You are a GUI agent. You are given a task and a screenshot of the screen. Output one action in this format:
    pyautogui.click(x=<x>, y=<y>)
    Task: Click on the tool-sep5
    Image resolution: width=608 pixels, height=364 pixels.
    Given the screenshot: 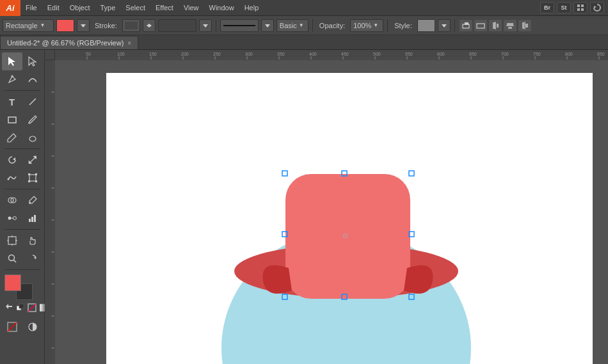 What is the action you would take?
    pyautogui.click(x=22, y=270)
    